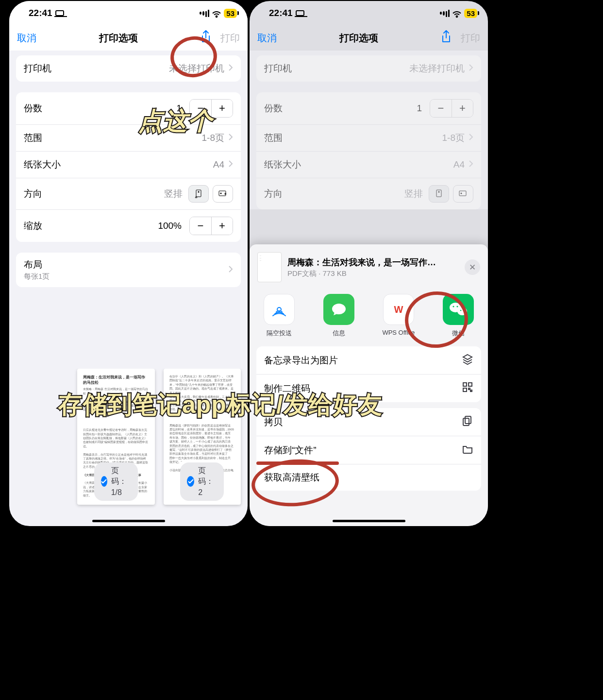  I want to click on print-options-sheet-dimmed: 打印机 未选择打印机 份数 1 −+ 范围 1-8页 纸张大小 A4 方向, so click(369, 130).